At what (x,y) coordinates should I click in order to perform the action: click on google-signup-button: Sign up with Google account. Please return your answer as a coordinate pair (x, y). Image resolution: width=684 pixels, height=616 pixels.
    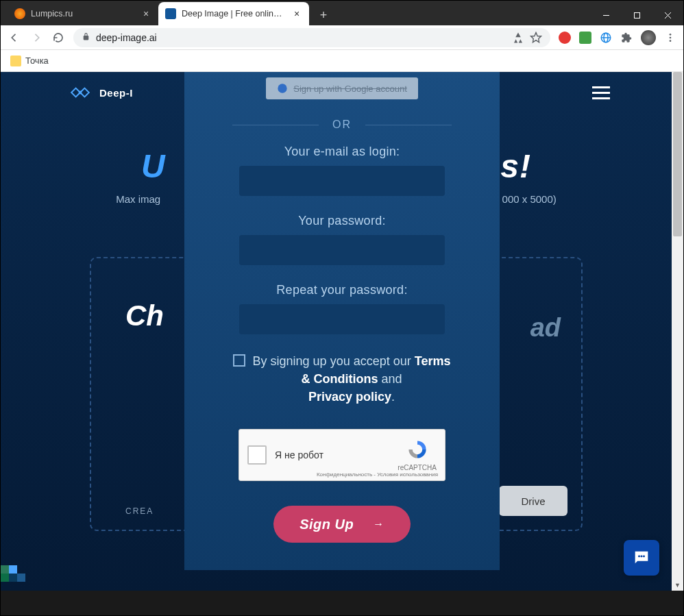
    Looking at the image, I should click on (342, 88).